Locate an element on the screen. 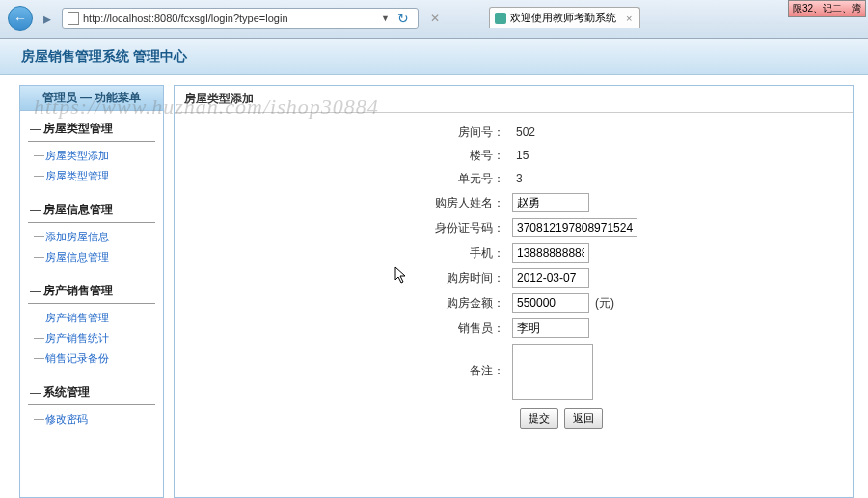 The height and width of the screenshot is (498, 868). browser-chrome: ← ▸ ▼ ↻ ✕ 欢迎使用教师考勤系统 × 限32、记二、湾 is located at coordinates (434, 19).